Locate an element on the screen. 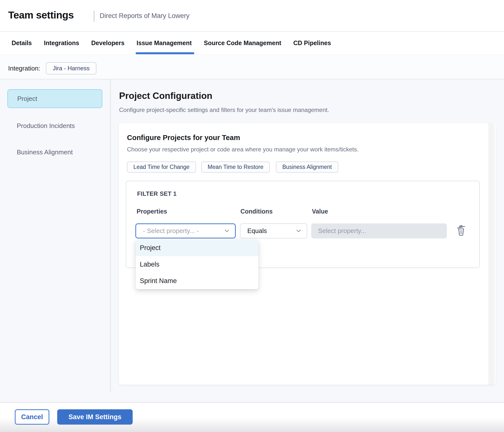 This screenshot has width=504, height=432. tab-cd-pipelines: CD Pipelines is located at coordinates (312, 43).